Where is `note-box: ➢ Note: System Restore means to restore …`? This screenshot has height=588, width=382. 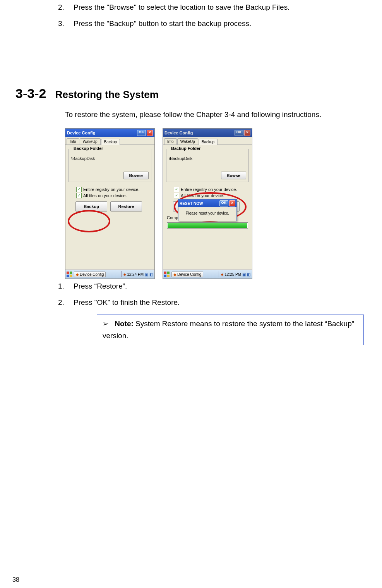
note-box: ➢ Note: System Restore means to restore … is located at coordinates (230, 330).